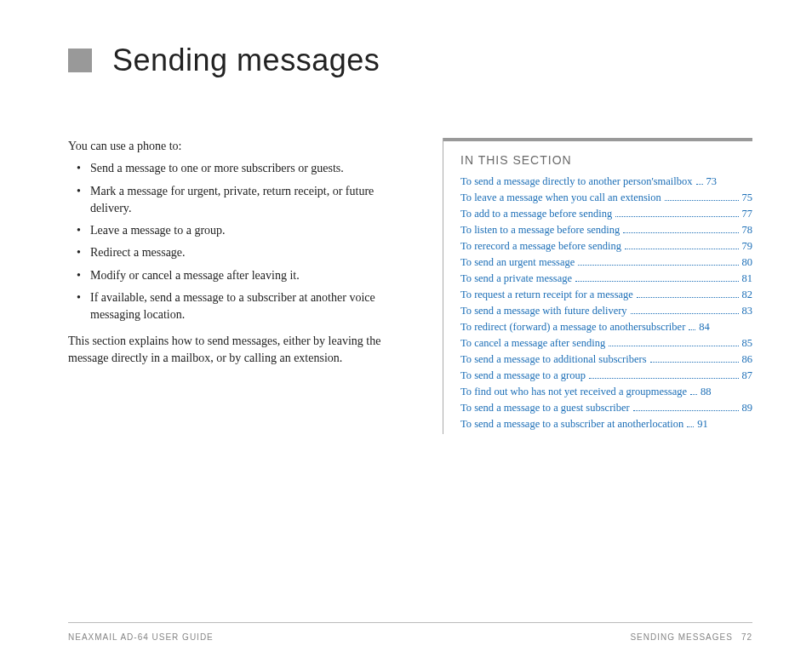 The height and width of the screenshot is (669, 812). Describe the element at coordinates (238, 351) in the screenshot. I see `closing-text: This section explains how to send messag…` at that location.